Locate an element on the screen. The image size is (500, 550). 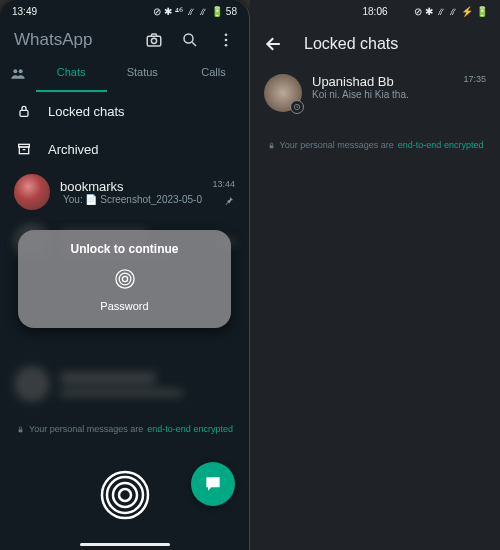
fingerprint-icon is located at coordinates (125, 279).